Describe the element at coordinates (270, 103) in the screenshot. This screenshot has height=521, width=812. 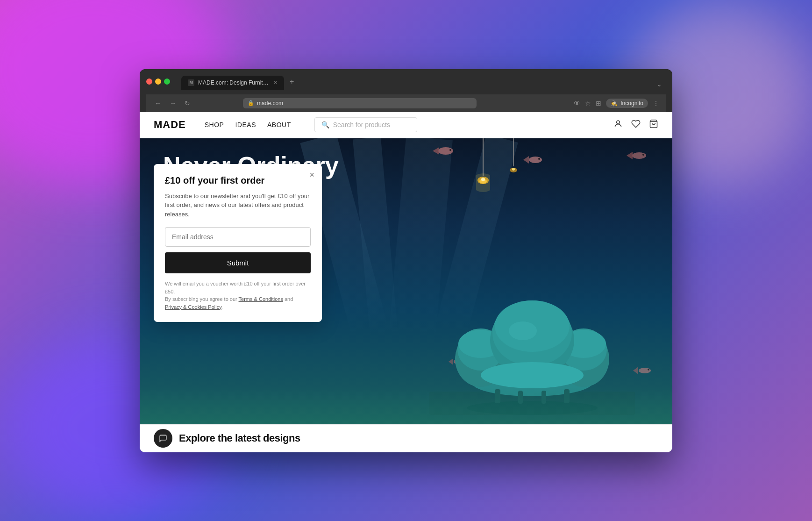
I see `url-text: made.com` at that location.